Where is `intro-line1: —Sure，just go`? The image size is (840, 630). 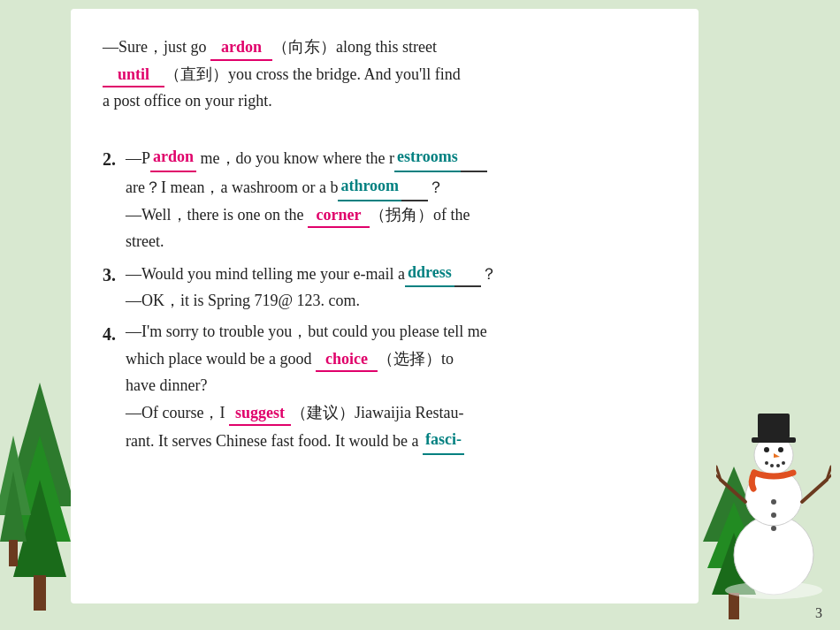
intro-line1: —Sure，just go is located at coordinates (157, 47).